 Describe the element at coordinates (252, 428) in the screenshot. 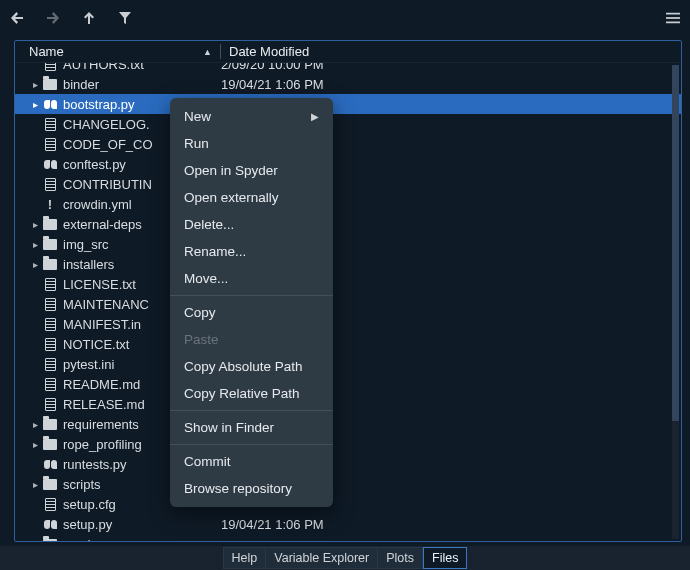

I see `menu-item-show-in-finder: Show in Finder` at that location.